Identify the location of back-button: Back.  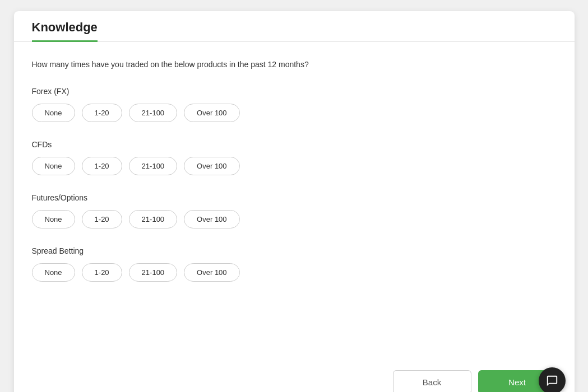
(432, 381).